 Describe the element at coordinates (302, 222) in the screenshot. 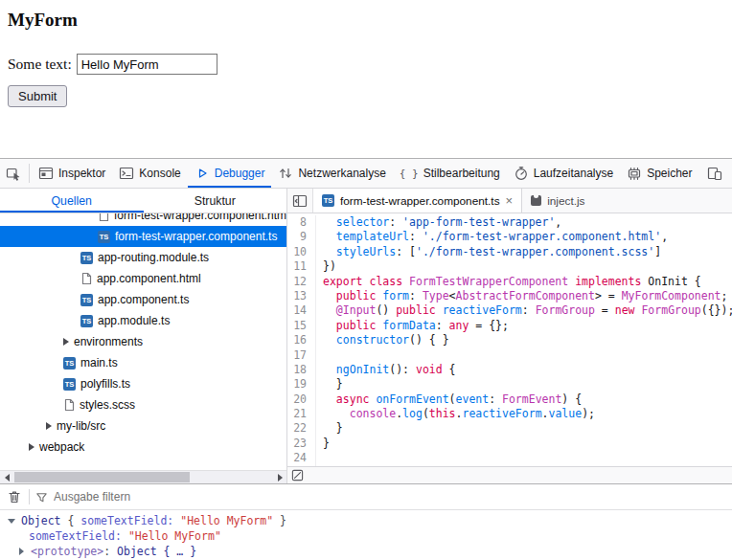

I see `line-number: 8` at that location.